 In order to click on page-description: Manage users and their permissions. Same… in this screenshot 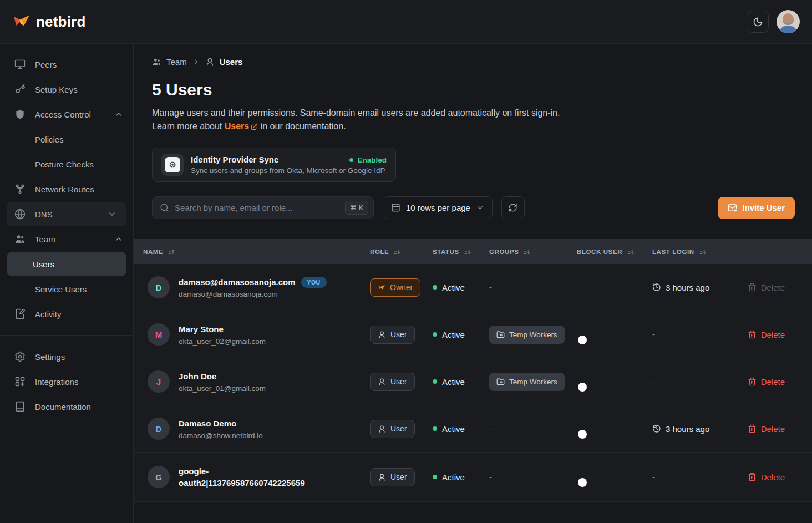, I will do `click(474, 120)`.